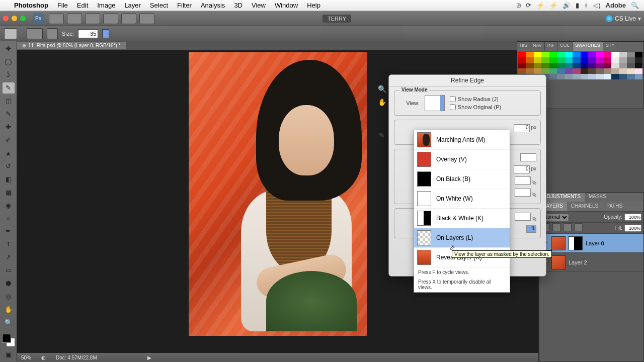 The height and width of the screenshot is (362, 644). What do you see at coordinates (11, 34) in the screenshot?
I see `current-tool-icon` at bounding box center [11, 34].